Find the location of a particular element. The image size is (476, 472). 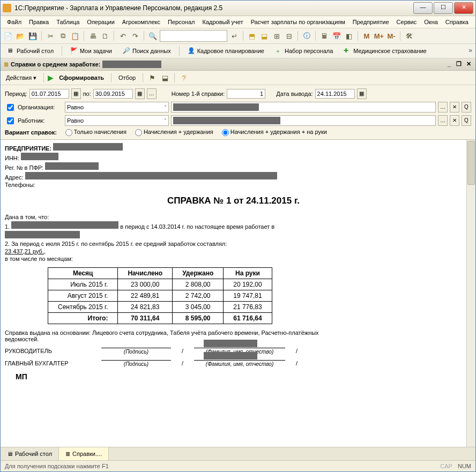

scrollbar is located at coordinates (471, 294).